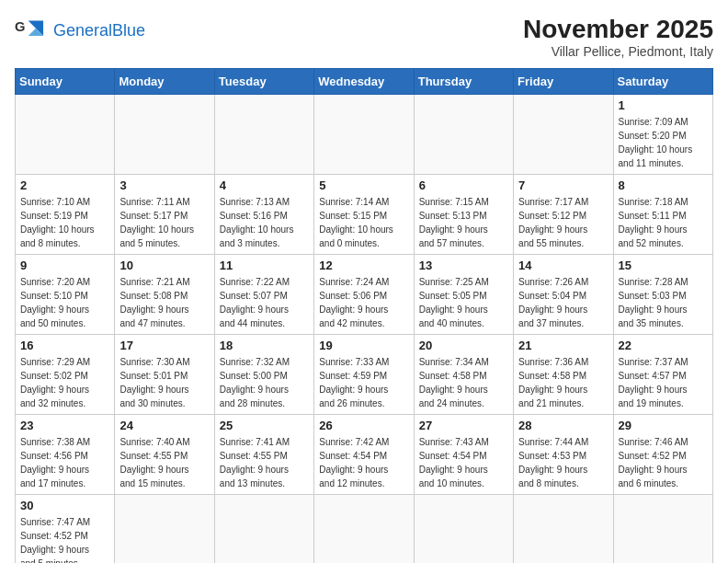  What do you see at coordinates (364, 530) in the screenshot?
I see `calendar-week-row: 30Sunrise: 7:47 AM Sunset: 4:52 PM Dayli…` at bounding box center [364, 530].